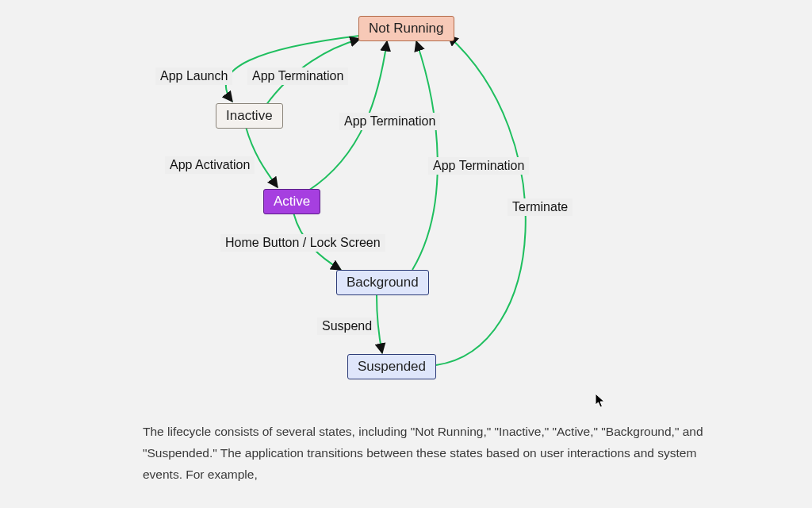 This screenshot has height=508, width=812. Describe the element at coordinates (406, 29) in the screenshot. I see `state-not-running: Not Running` at that location.